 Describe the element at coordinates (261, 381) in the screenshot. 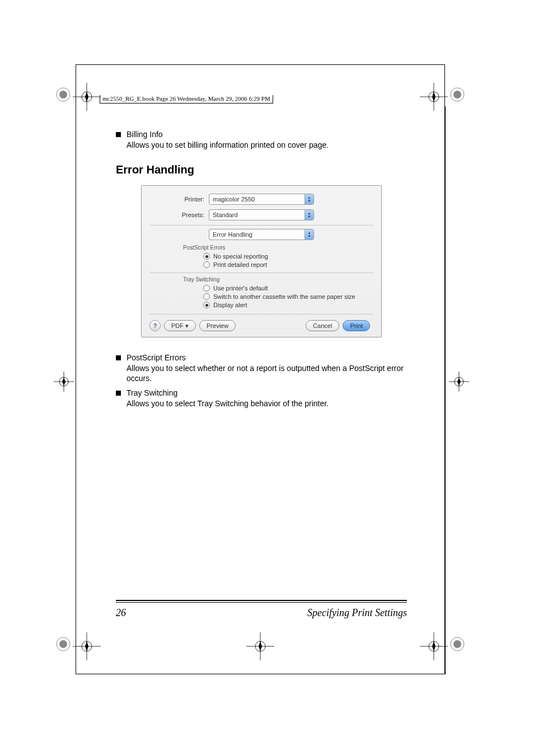

I see `lower-bullets: PostScript Errors Allows you to select w…` at that location.